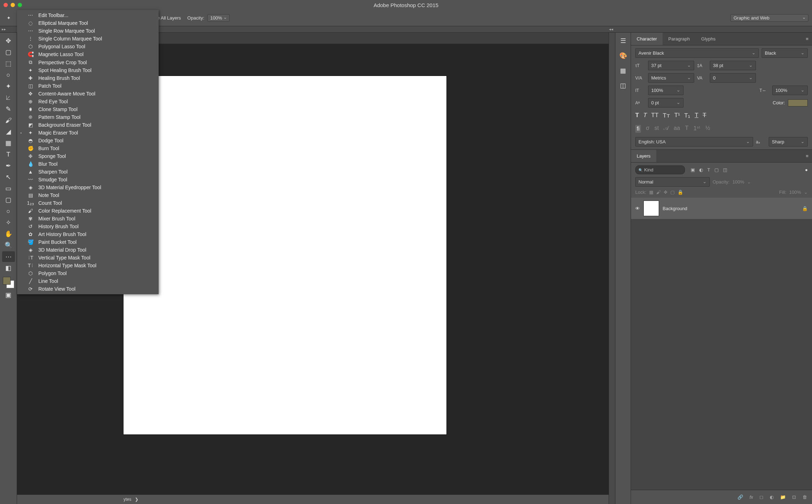 Image resolution: width=812 pixels, height=504 pixels. Describe the element at coordinates (9, 120) in the screenshot. I see `brush-tool: 🖌` at that location.